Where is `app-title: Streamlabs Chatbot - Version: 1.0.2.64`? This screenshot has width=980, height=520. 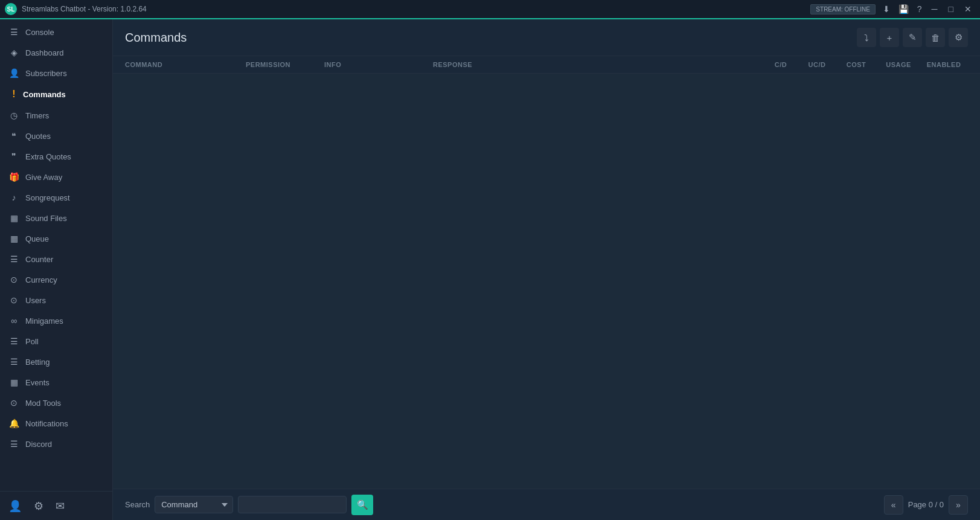
app-title: Streamlabs Chatbot - Version: 1.0.2.64 is located at coordinates (85, 9).